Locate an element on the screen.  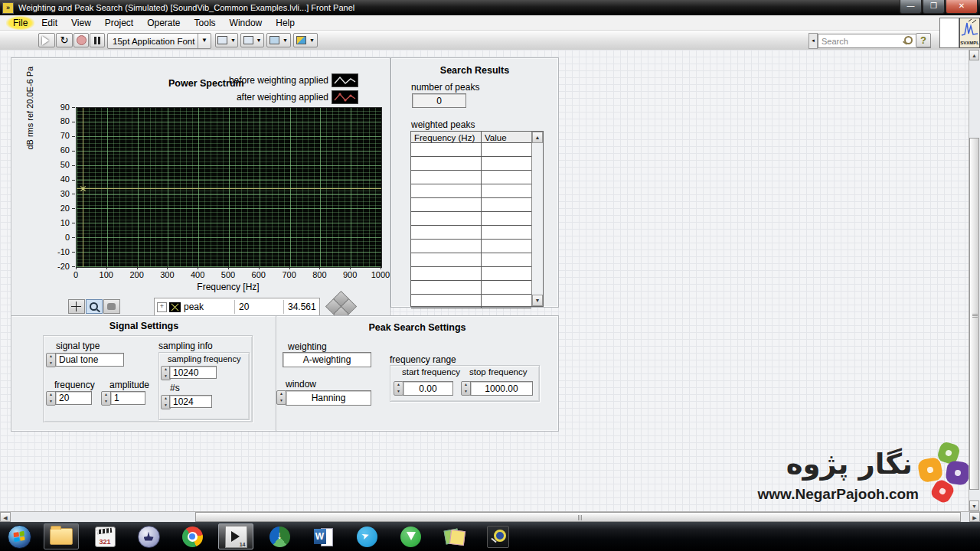
cursor-x-value: 20 is located at coordinates (259, 307).